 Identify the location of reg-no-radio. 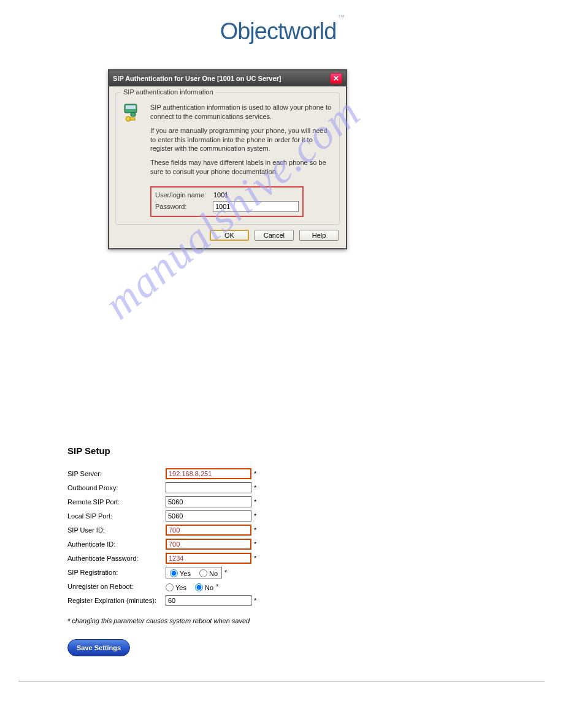
(204, 574).